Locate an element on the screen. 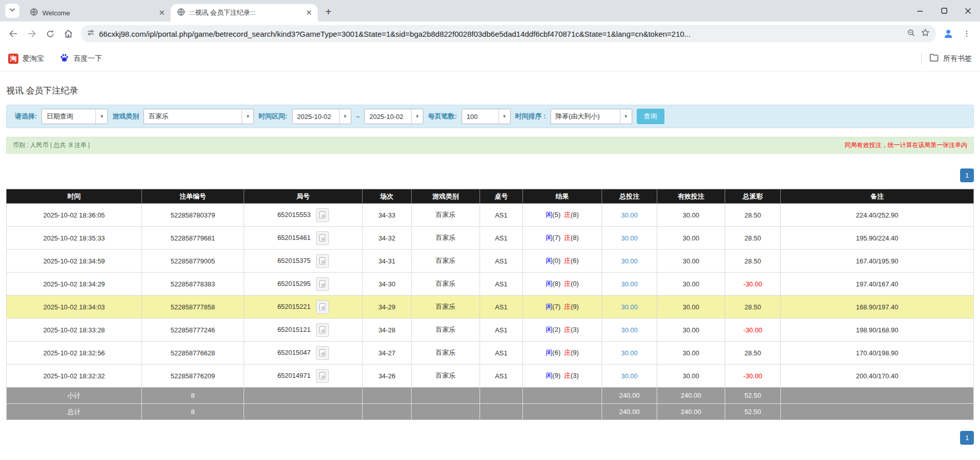 The image size is (980, 460). cell-session: 34-30 is located at coordinates (387, 284).